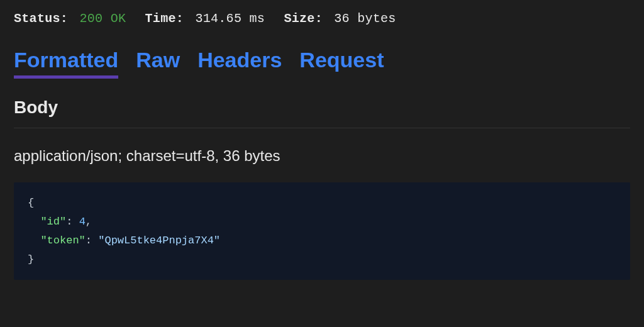 This screenshot has height=327, width=644. I want to click on tab-headers: Headers, so click(240, 64).